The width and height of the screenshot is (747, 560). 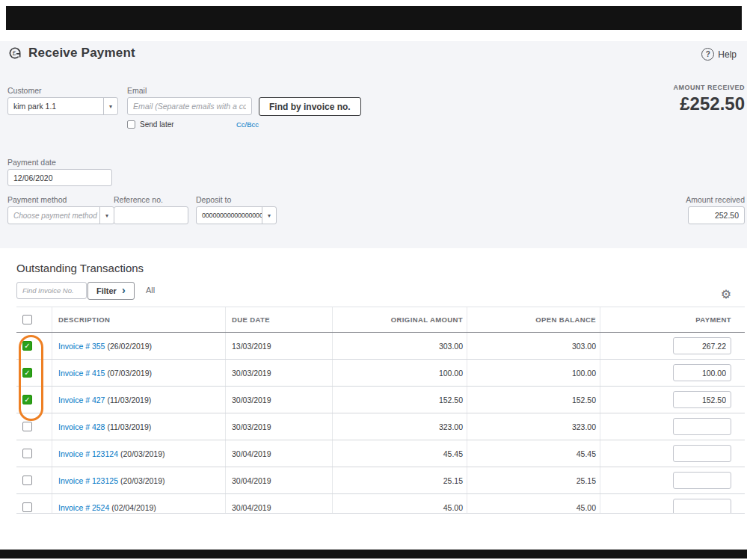 What do you see at coordinates (381, 320) in the screenshot?
I see `table-header-row: DESCRIPTION DUE DATE ORIGINAL AMOUNT OPE…` at bounding box center [381, 320].